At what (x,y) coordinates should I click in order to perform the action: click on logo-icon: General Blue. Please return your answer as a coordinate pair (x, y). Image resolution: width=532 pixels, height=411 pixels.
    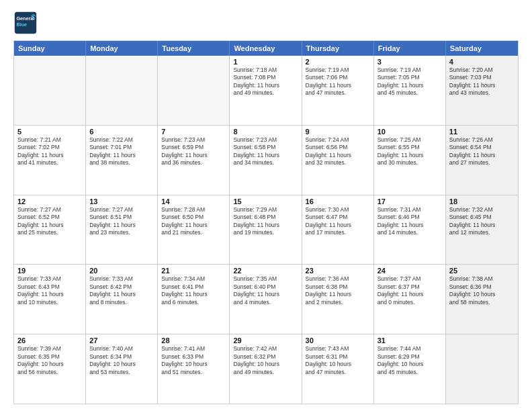
    Looking at the image, I should click on (26, 23).